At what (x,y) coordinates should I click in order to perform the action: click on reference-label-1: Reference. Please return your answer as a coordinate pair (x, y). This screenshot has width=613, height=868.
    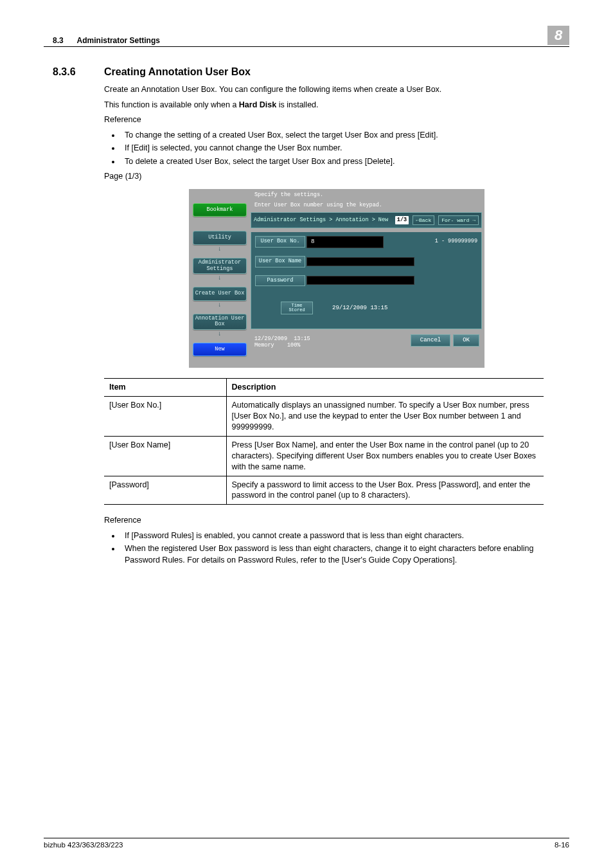
    Looking at the image, I should click on (337, 120).